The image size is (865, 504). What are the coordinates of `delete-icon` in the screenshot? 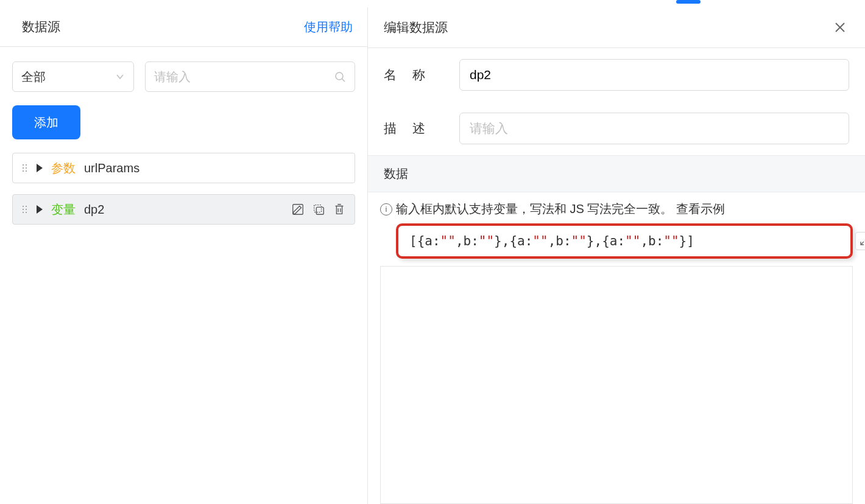 It's located at (339, 209).